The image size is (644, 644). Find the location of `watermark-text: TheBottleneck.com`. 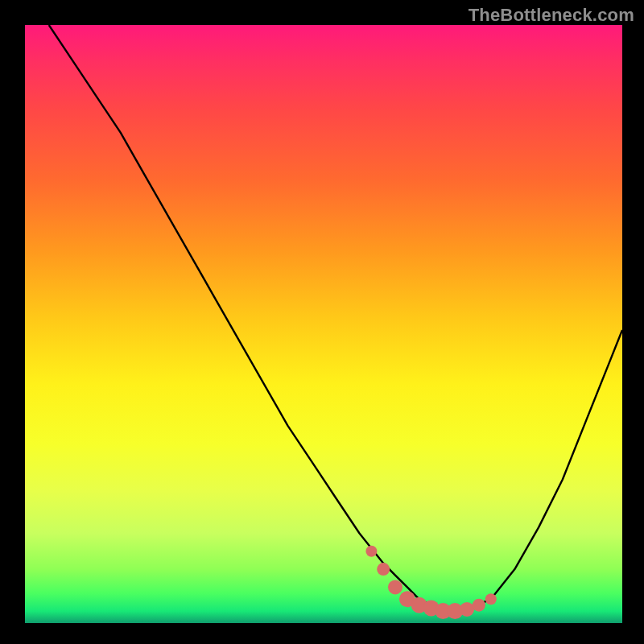

watermark-text: TheBottleneck.com is located at coordinates (551, 15).